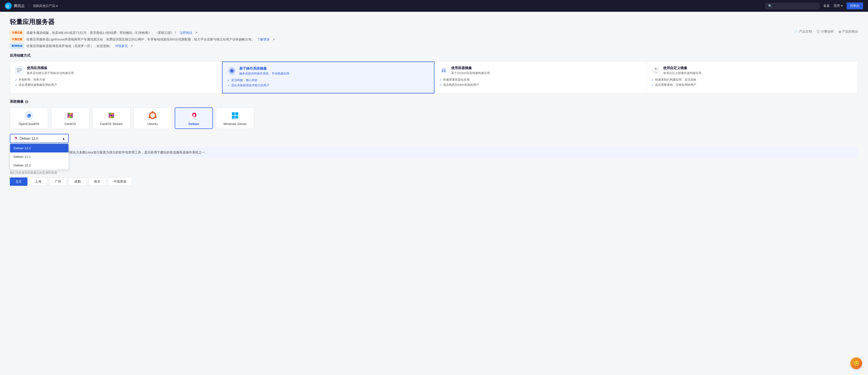 Image resolution: width=868 pixels, height=375 pixels. What do you see at coordinates (186, 33) in the screenshot?
I see `promo-link-0: 立即前往` at bounding box center [186, 33].